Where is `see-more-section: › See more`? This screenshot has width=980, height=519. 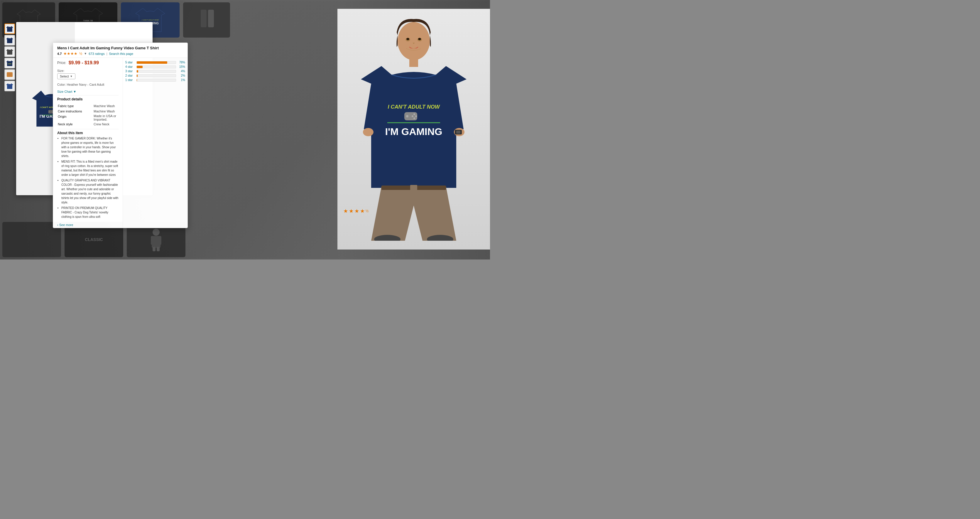 see-more-section: › See more is located at coordinates (88, 225).